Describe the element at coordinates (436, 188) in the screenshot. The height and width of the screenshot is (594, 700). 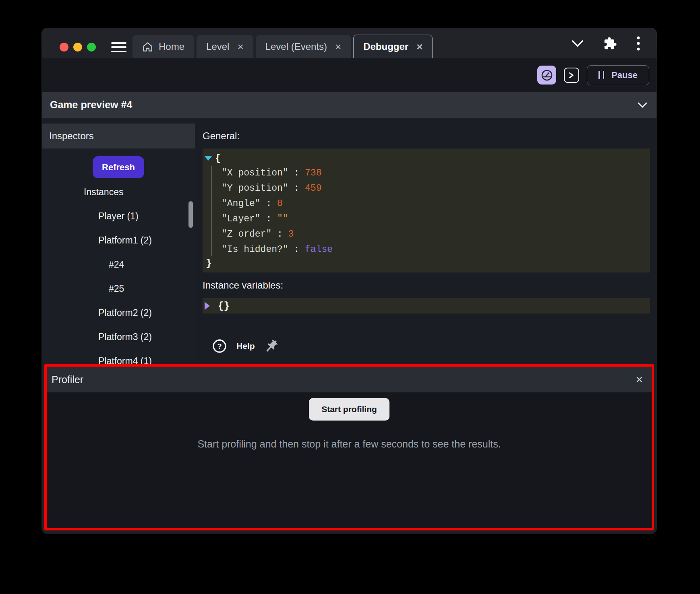
I see `json-row-y-position: "Y position" : 459` at that location.